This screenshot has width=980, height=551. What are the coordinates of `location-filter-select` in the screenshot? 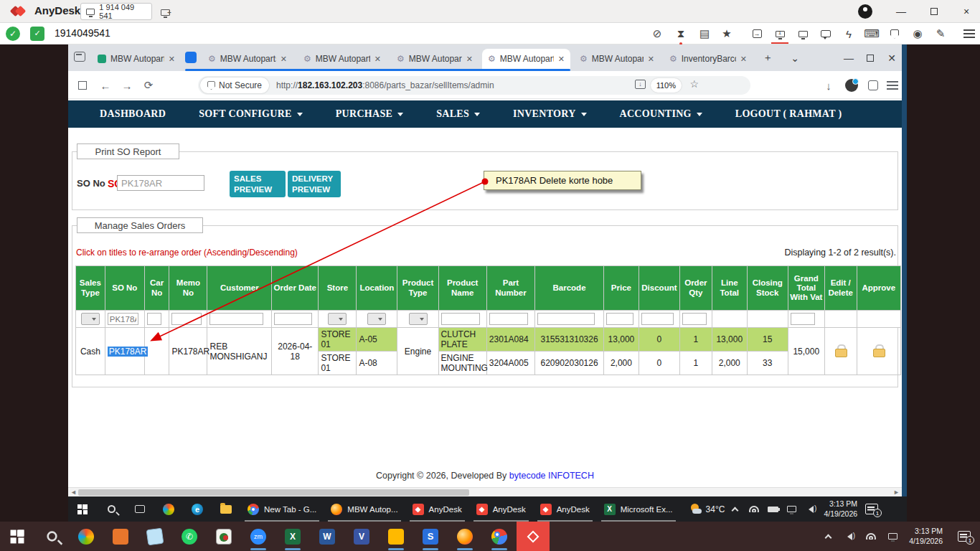 It's located at (377, 319).